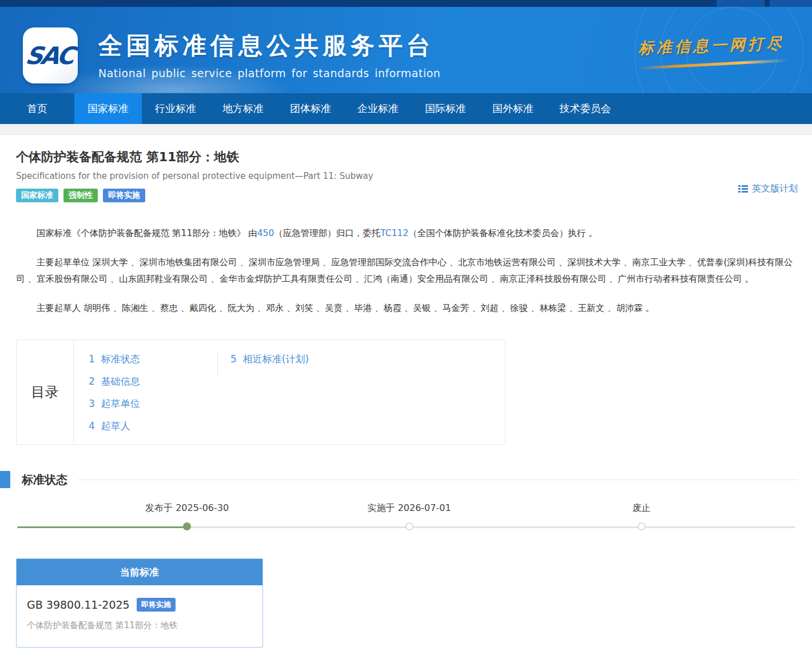 The width and height of the screenshot is (812, 663). What do you see at coordinates (91, 404) in the screenshot?
I see `toc-item-number: 3` at bounding box center [91, 404].